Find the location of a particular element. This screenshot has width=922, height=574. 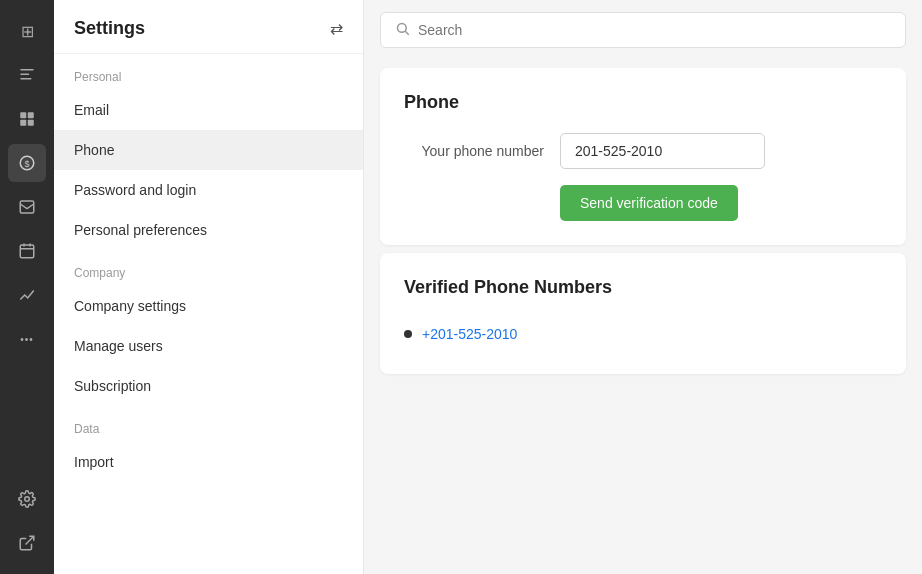

contacts-icon is located at coordinates (27, 75).